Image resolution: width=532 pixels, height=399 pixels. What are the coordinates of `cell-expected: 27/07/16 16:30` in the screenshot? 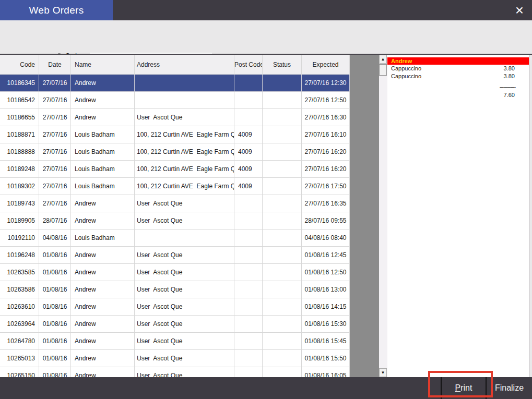 It's located at (326, 118).